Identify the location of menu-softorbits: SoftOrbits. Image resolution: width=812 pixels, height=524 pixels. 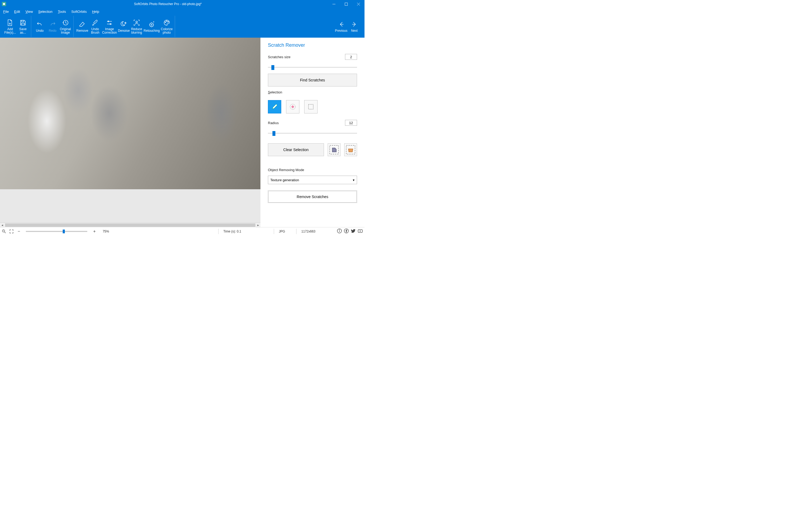
(79, 12).